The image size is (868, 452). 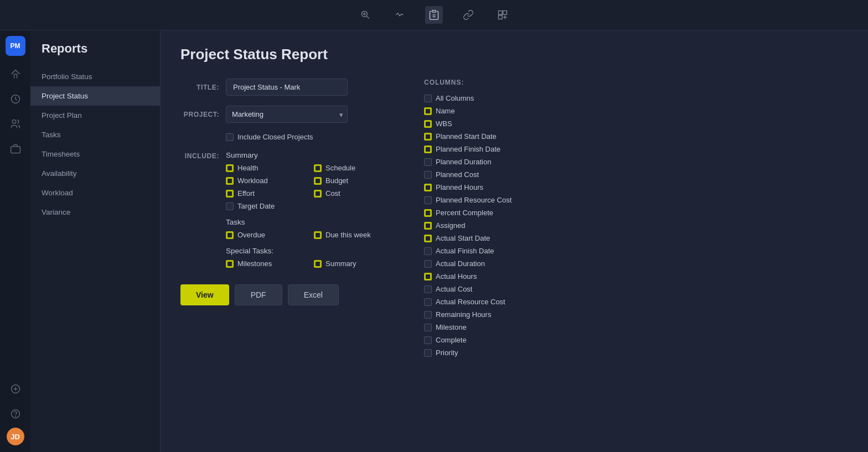 What do you see at coordinates (230, 264) in the screenshot?
I see `milestones-cb-box` at bounding box center [230, 264].